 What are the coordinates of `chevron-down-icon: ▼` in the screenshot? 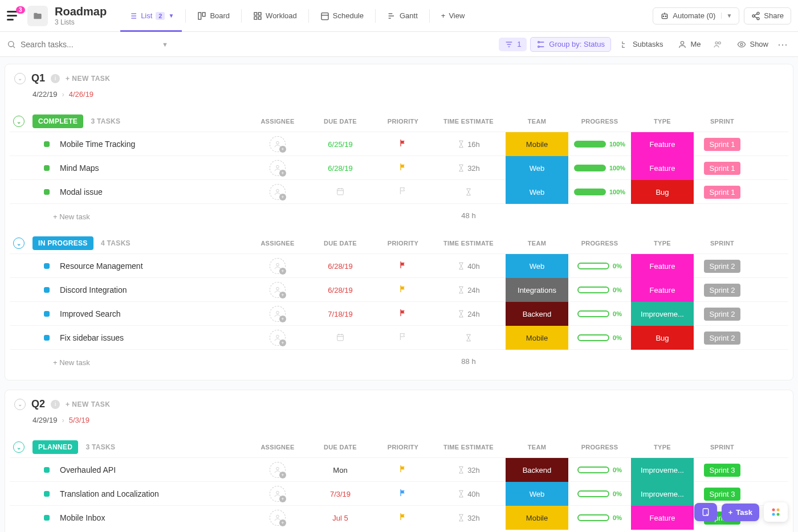 It's located at (726, 16).